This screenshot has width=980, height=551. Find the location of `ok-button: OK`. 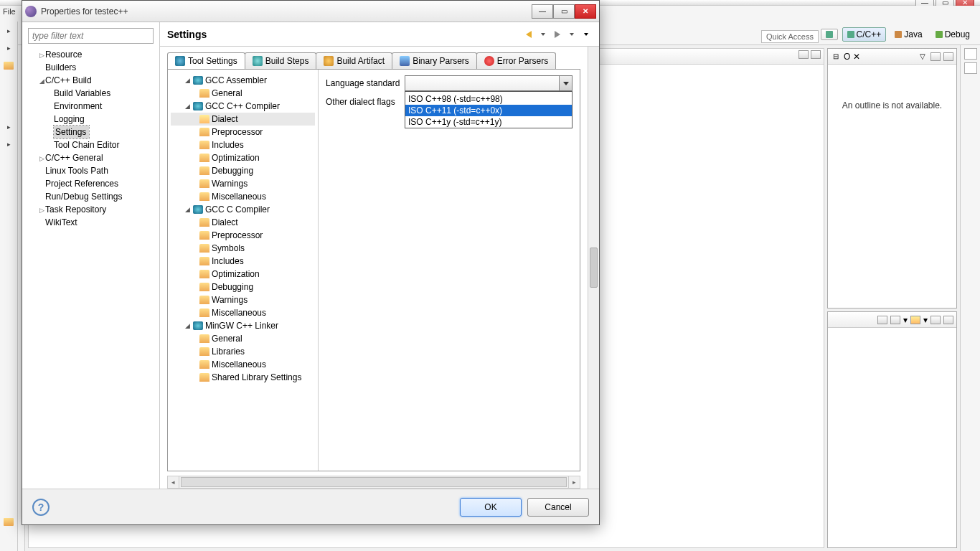

ok-button: OK is located at coordinates (491, 507).